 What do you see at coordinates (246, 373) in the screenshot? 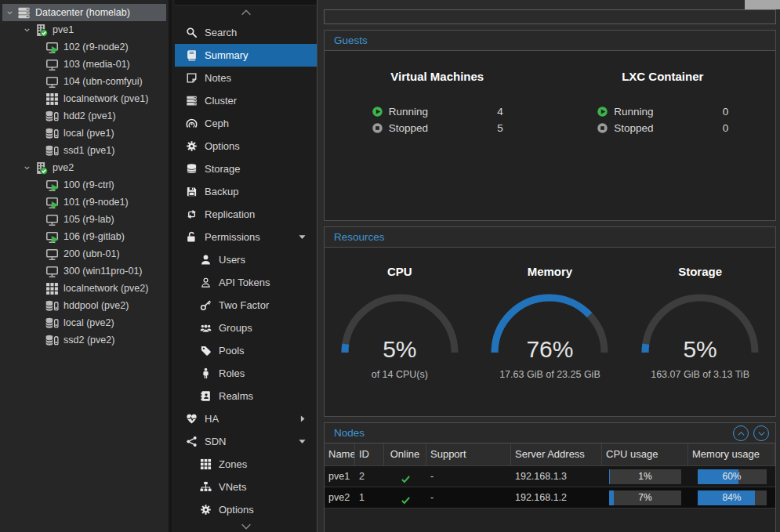
I see `menu-item-roles: Roles` at bounding box center [246, 373].